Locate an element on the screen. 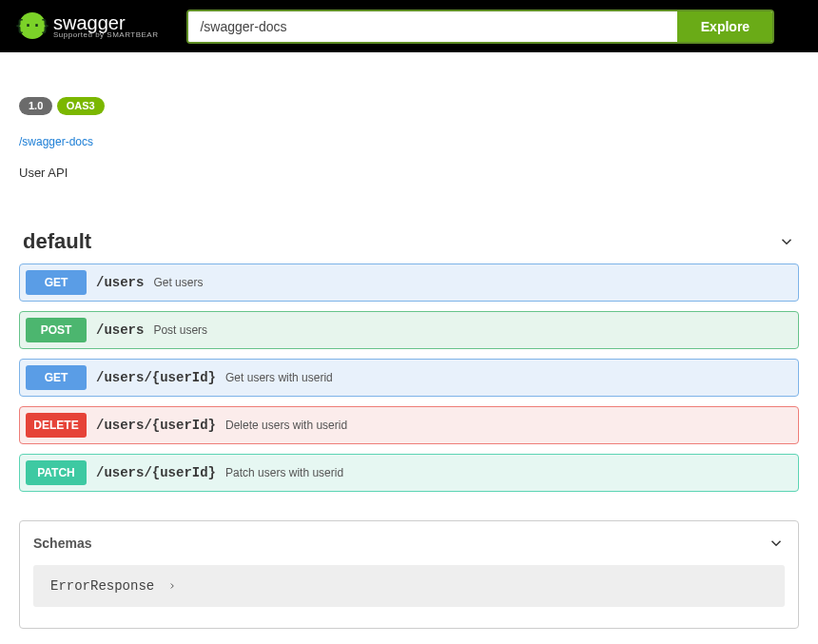 This screenshot has height=644, width=818. docs-link: /swagger-docs is located at coordinates (56, 142).